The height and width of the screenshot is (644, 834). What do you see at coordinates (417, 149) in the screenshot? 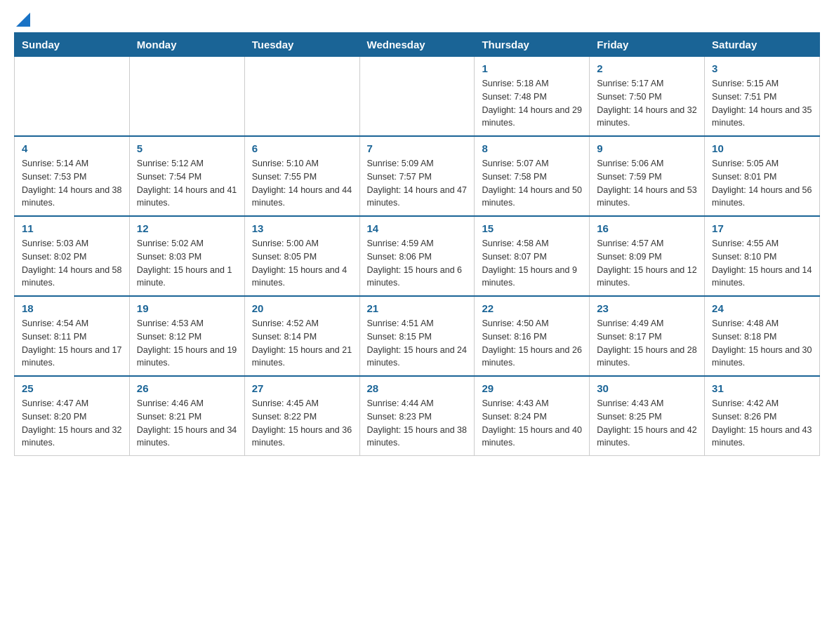
I see `day-number: 7` at bounding box center [417, 149].